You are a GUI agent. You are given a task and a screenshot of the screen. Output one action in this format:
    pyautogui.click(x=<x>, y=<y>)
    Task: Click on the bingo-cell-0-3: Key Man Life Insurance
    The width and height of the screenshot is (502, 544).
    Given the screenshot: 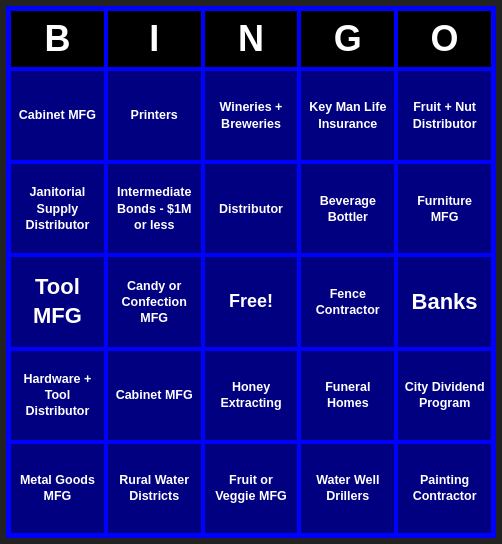 What is the action you would take?
    pyautogui.click(x=348, y=116)
    